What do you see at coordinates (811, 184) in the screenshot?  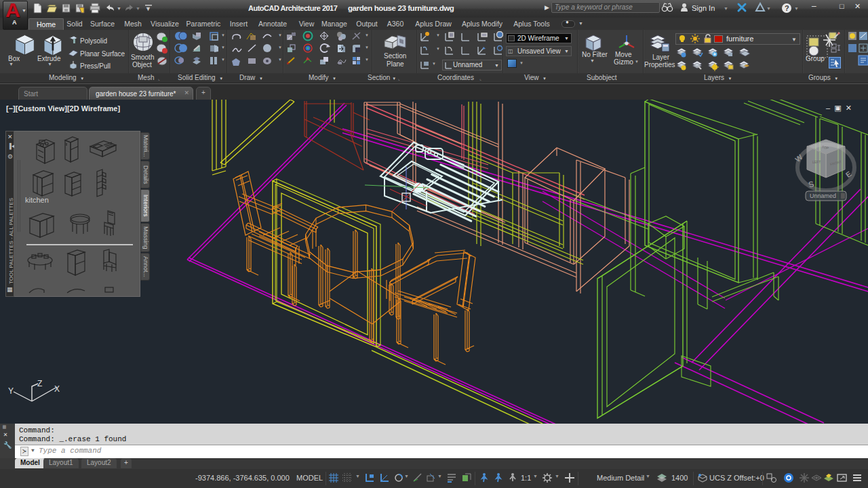 I see `svg-text: S` at bounding box center [811, 184].